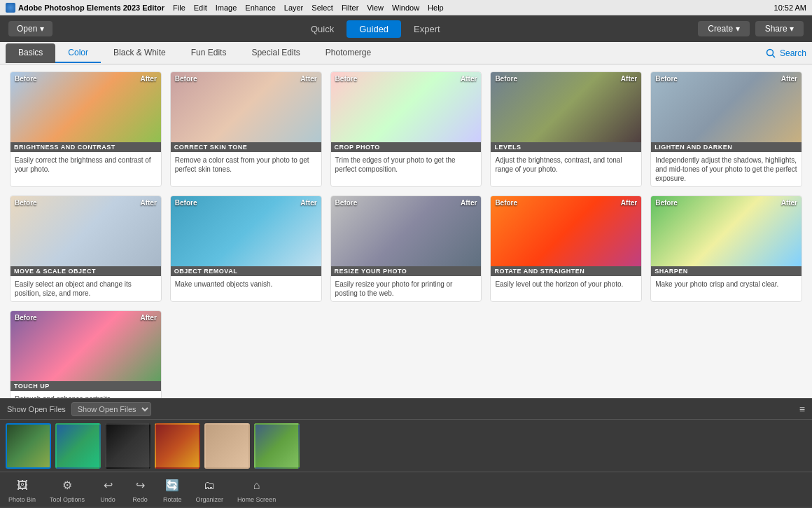  What do you see at coordinates (85, 147) in the screenshot?
I see `card-title-brightness-contrast: BRIGHTNESS AND CONTRAST` at bounding box center [85, 147].